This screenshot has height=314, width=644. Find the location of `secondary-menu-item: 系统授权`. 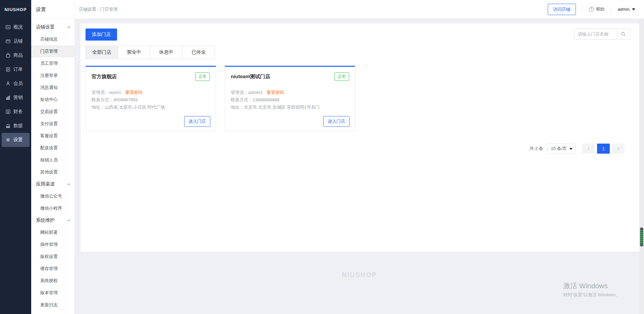

secondary-menu-item: 系统授权 is located at coordinates (53, 281).